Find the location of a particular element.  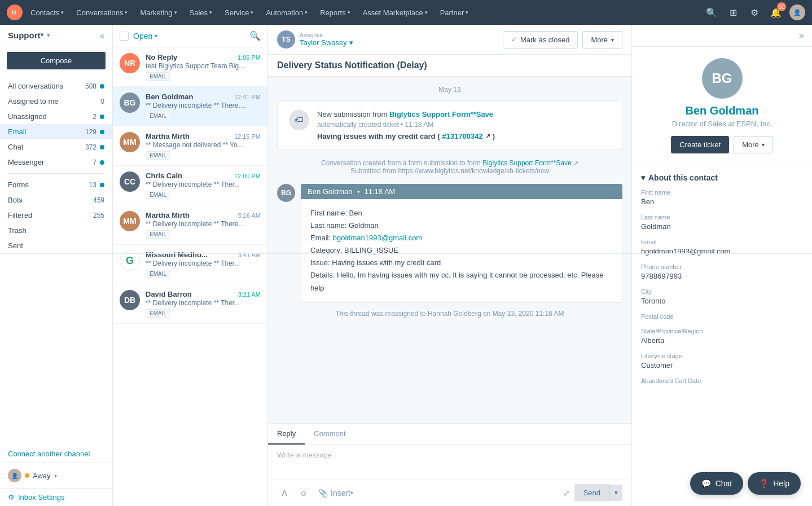

sidebar-item-bots: Bots 459 is located at coordinates (56, 200).